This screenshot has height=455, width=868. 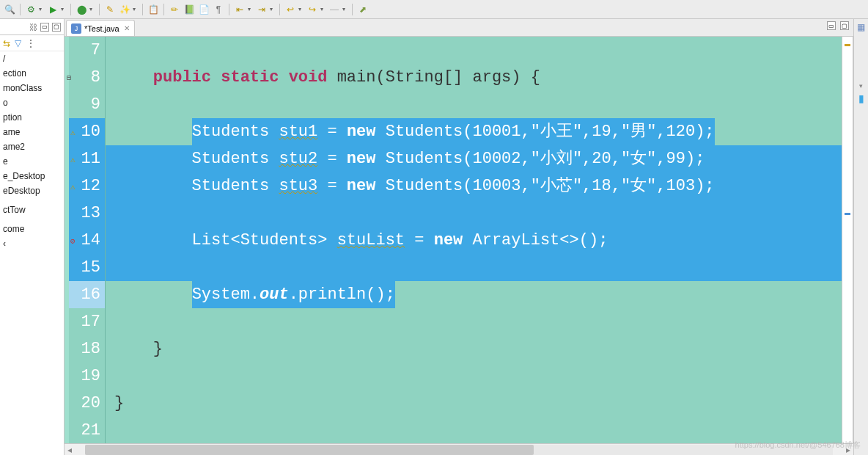 What do you see at coordinates (87, 104) in the screenshot?
I see `gutter-line: 9` at bounding box center [87, 104].